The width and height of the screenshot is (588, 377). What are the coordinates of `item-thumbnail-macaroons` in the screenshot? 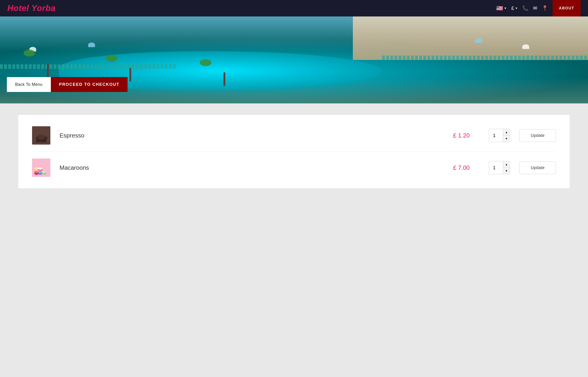 It's located at (41, 168).